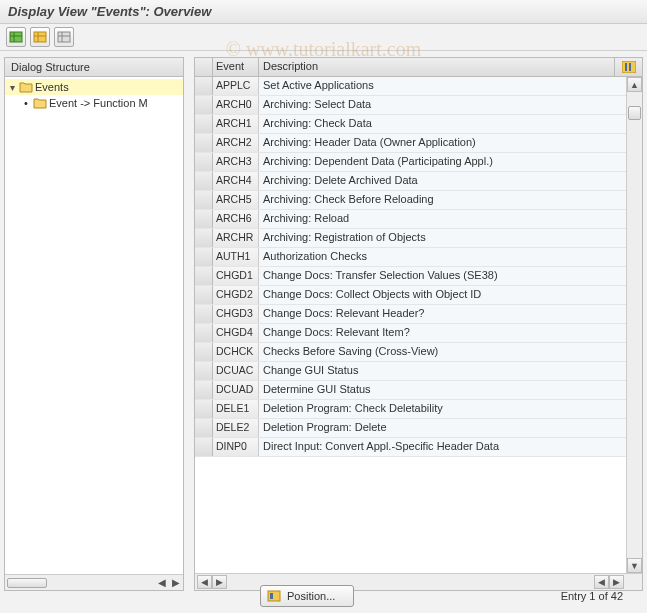  What do you see at coordinates (418, 86) in the screenshot?
I see `table-row: APPLCSet Active Applications` at bounding box center [418, 86].